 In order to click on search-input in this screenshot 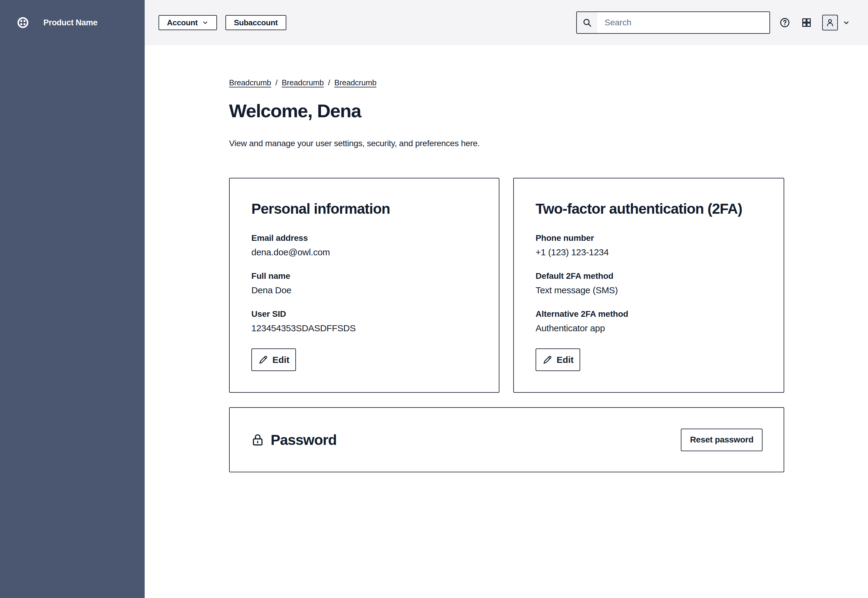, I will do `click(683, 22)`.